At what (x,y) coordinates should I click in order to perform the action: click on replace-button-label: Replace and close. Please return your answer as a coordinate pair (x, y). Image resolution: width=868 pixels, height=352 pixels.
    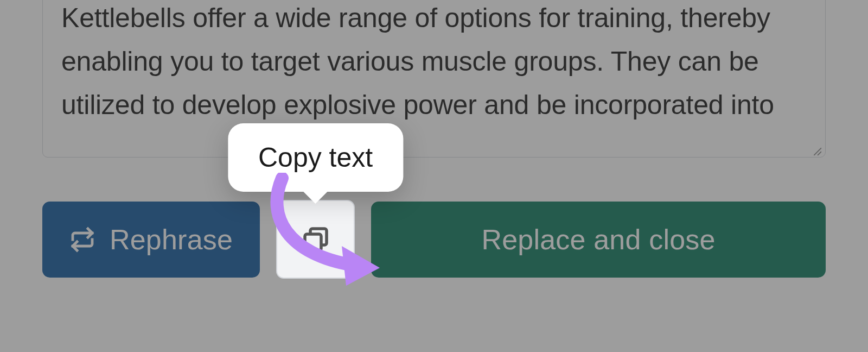
    Looking at the image, I should click on (598, 240).